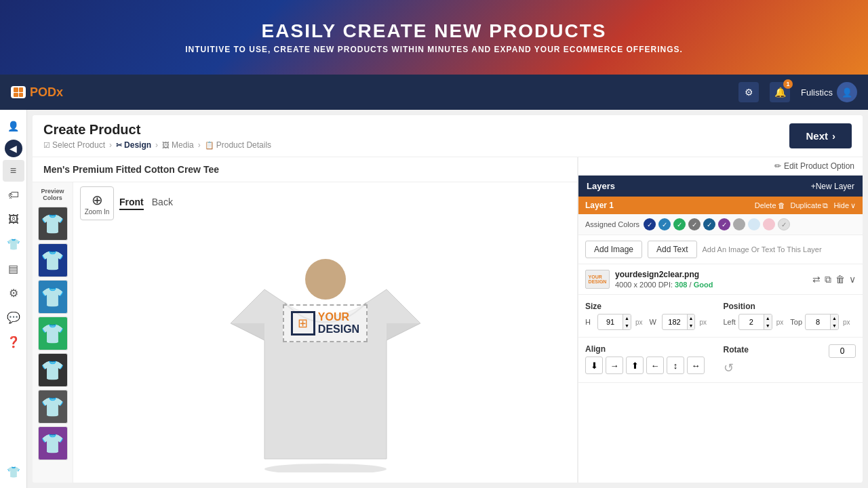 The image size is (868, 488). I want to click on size-w-down: ▼, so click(692, 325).